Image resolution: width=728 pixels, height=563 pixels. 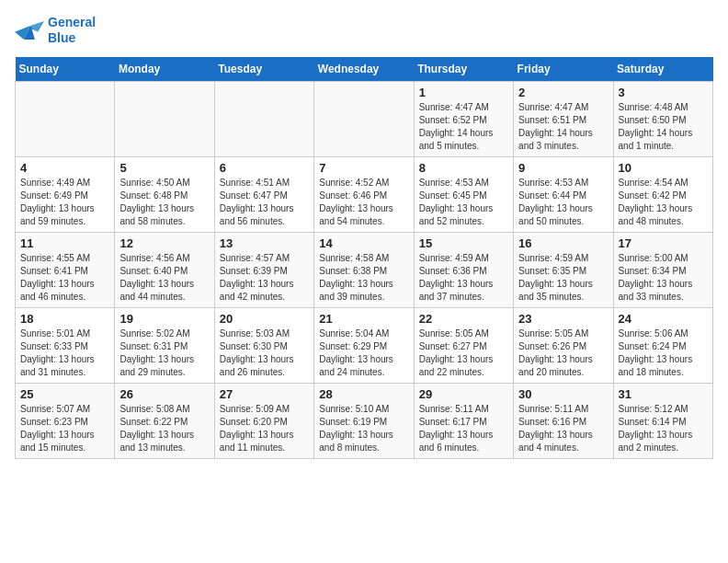 I want to click on calendar-day-cell: 5Sunrise: 4:50 AM Sunset: 6:48 PM Daylig…, so click(x=165, y=194).